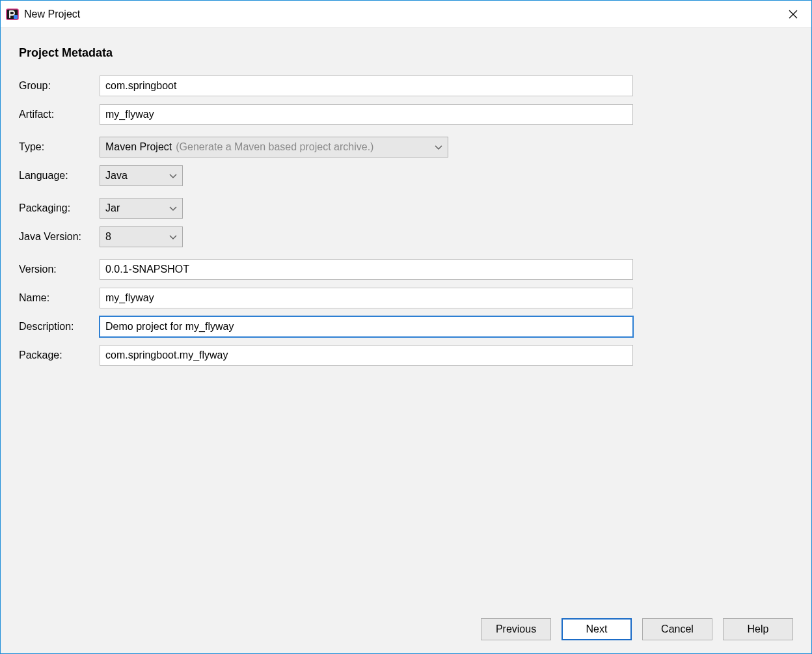  Describe the element at coordinates (677, 629) in the screenshot. I see `cancel-button: Cancel` at that location.